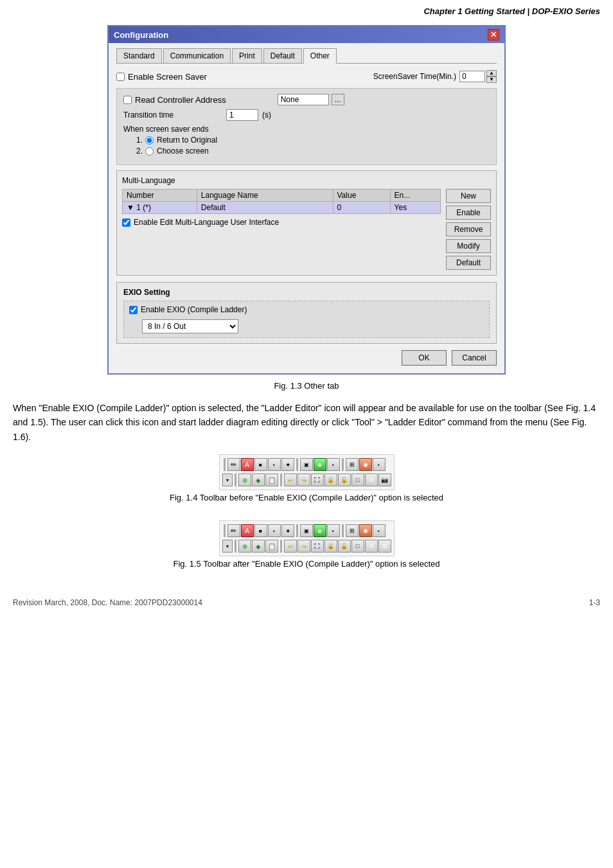  What do you see at coordinates (234, 531) in the screenshot?
I see `tb-after-pencil-btn: ✏` at bounding box center [234, 531].